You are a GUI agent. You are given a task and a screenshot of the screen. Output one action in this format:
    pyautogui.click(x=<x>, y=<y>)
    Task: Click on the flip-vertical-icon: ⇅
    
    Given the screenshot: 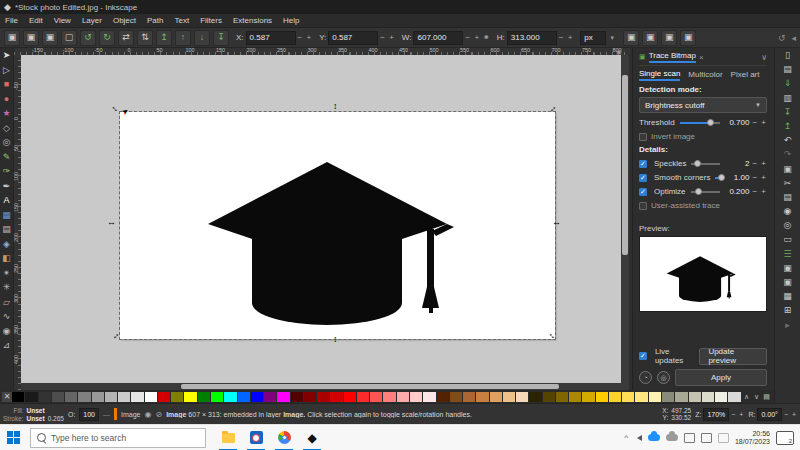 What is the action you would take?
    pyautogui.click(x=145, y=38)
    